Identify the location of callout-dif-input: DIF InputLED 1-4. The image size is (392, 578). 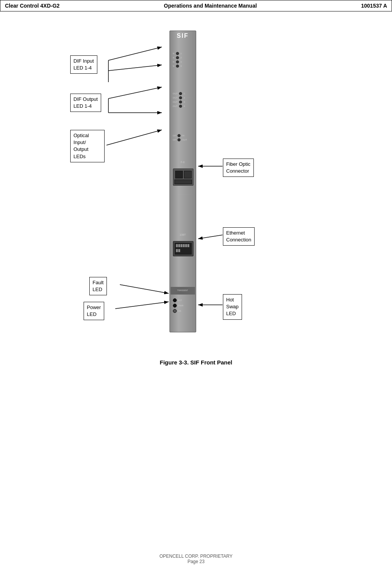
(84, 65).